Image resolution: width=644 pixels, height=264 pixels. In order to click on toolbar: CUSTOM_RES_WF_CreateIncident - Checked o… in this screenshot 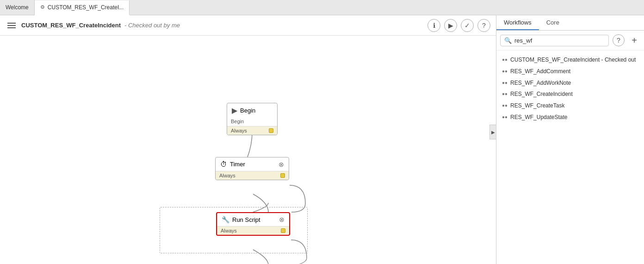, I will do `click(248, 25)`.